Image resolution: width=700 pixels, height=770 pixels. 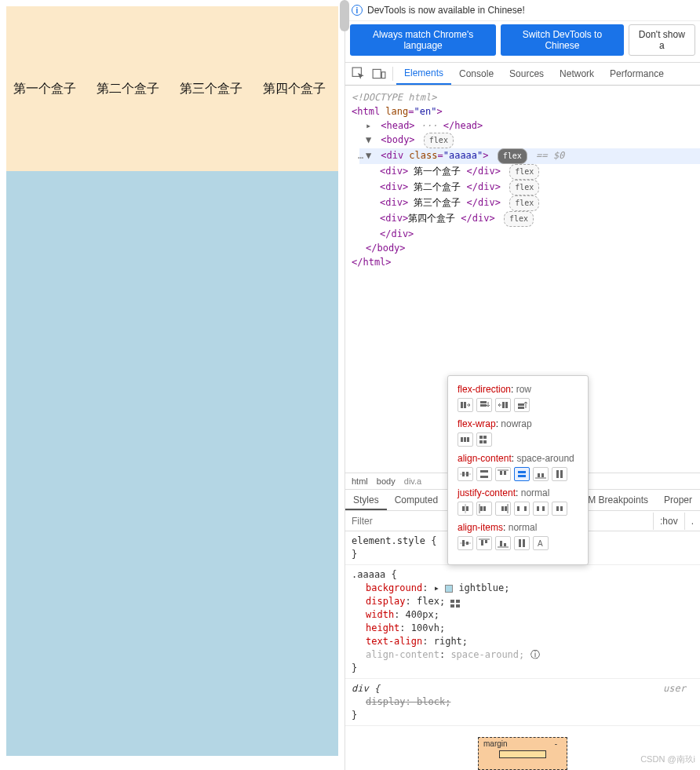 I want to click on always-match-button: Always match Chrome's language, so click(x=423, y=40).